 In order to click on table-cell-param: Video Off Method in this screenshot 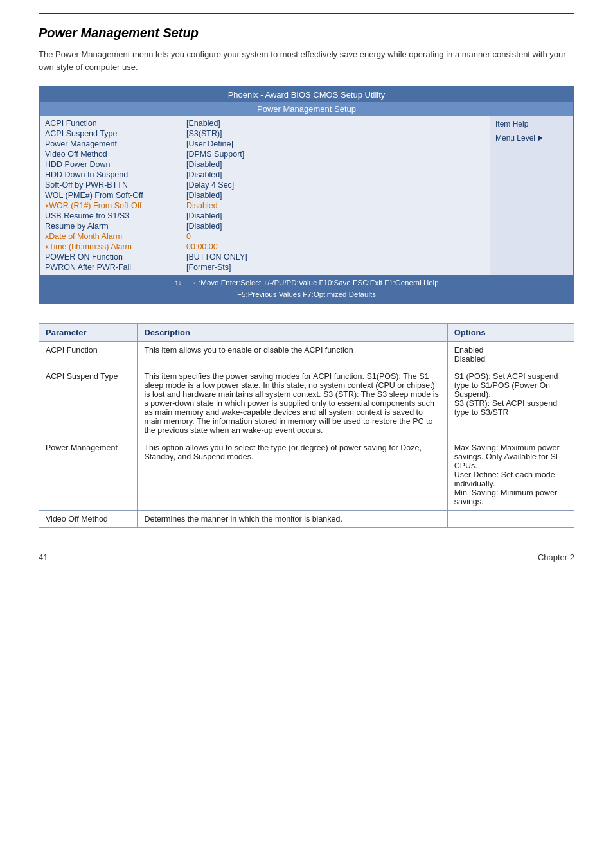, I will do `click(89, 519)`.